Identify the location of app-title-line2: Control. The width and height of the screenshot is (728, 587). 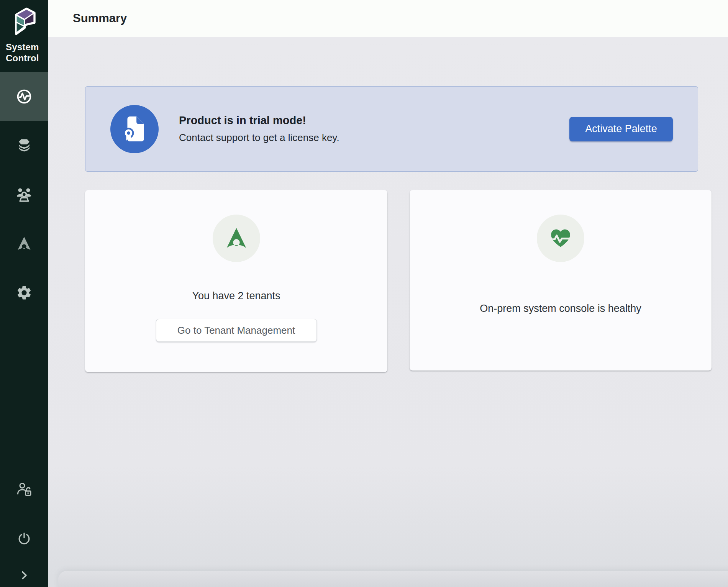
(27, 58).